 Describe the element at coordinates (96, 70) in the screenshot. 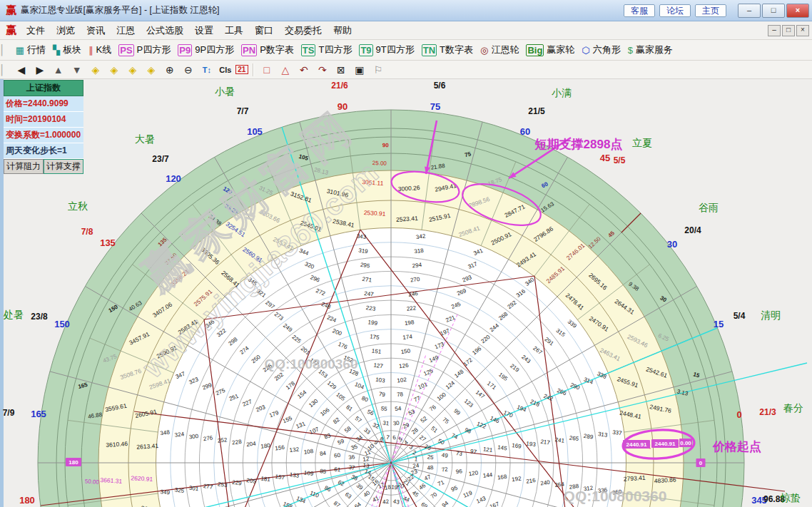

I see `toolbar-button-step-left: ◈` at that location.